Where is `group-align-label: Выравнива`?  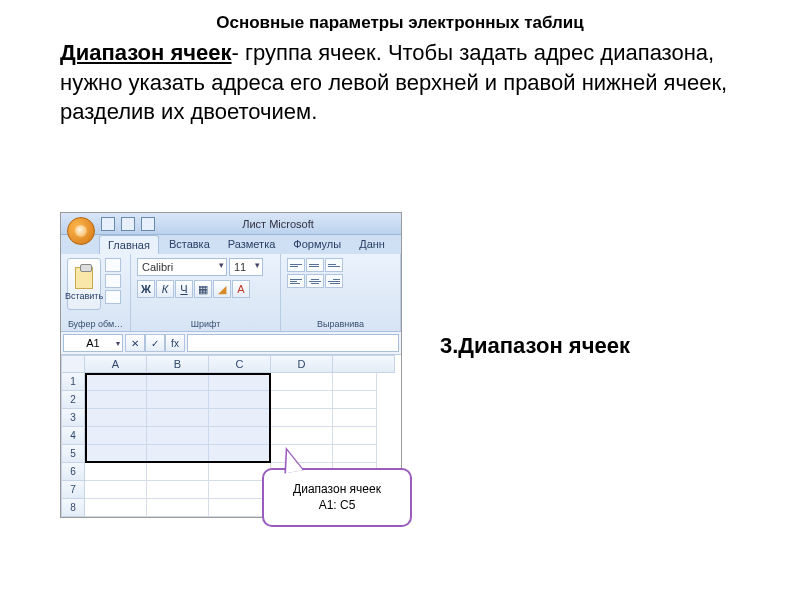 group-align-label: Выравнива is located at coordinates (340, 324).